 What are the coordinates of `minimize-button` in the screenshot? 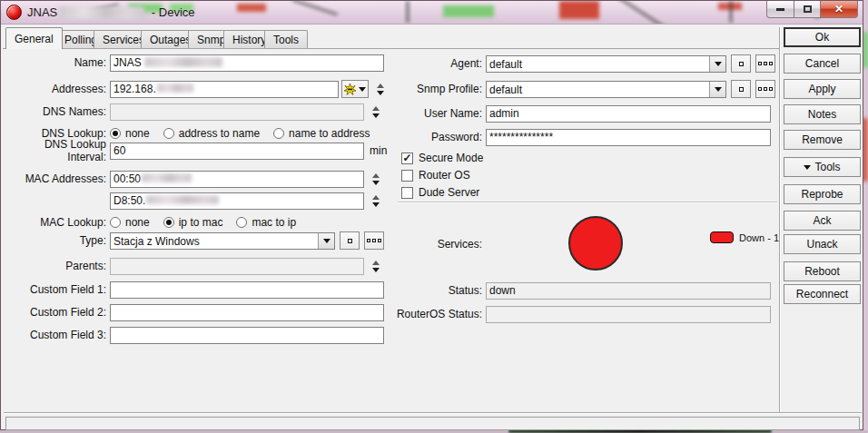 It's located at (780, 9).